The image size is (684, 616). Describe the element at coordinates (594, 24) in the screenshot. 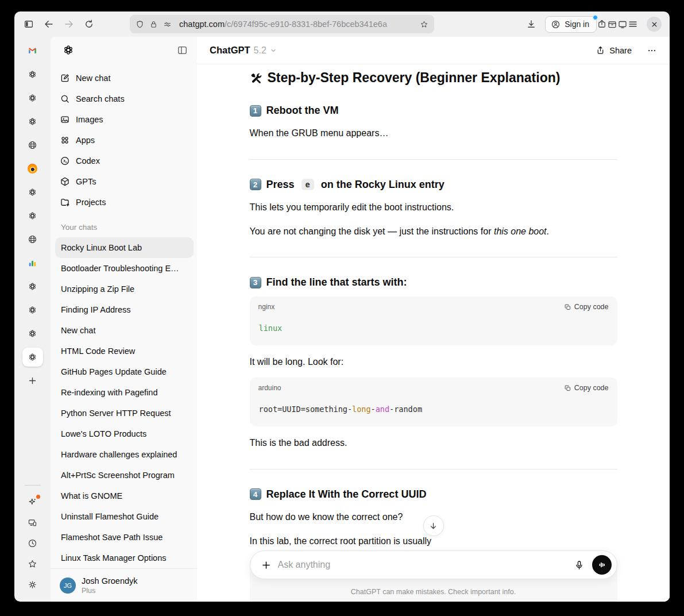

I see `toolbar-right: Sign in` at that location.